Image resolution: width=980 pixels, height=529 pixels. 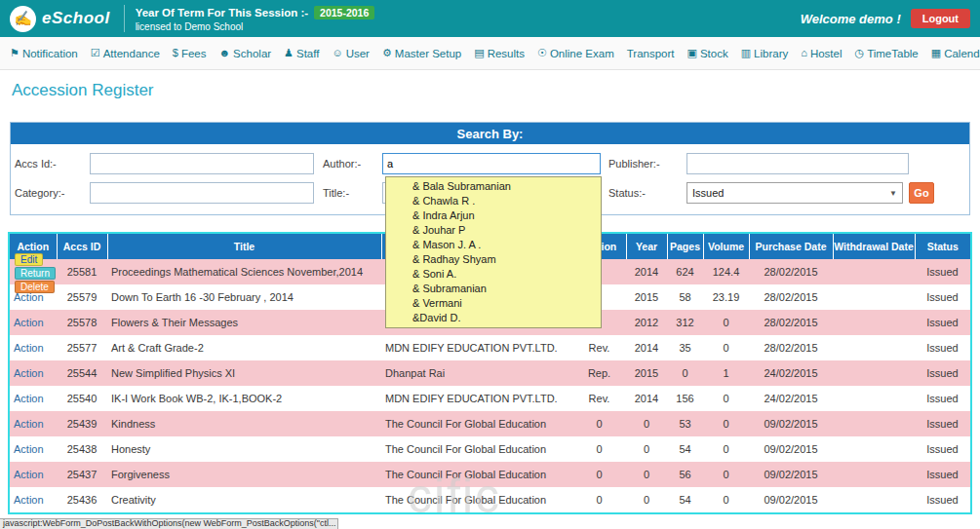 What do you see at coordinates (479, 53) in the screenshot?
I see `results-icon: ▤` at bounding box center [479, 53].